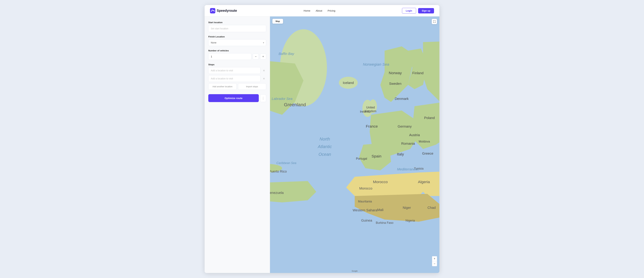 The width and height of the screenshot is (644, 278). Describe the element at coordinates (252, 87) in the screenshot. I see `import-stops-button: Import stops` at that location.